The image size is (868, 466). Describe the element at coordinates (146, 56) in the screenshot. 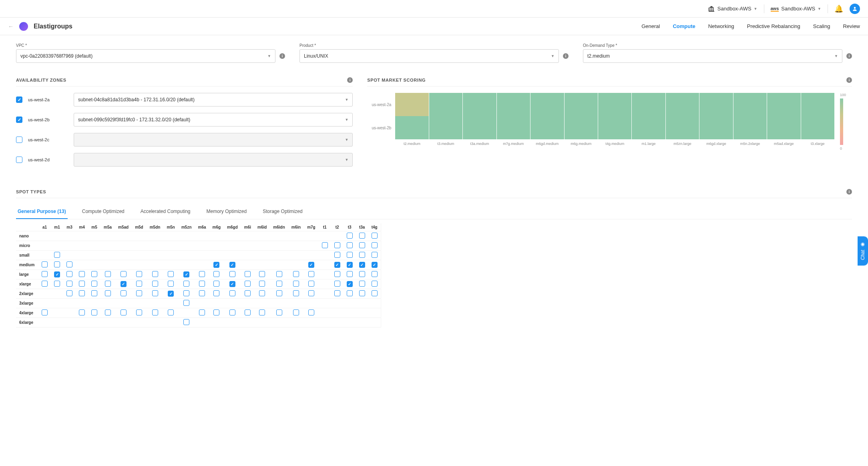

I see `vpc-select: vpc-0a2208339768f7969 (default)▼` at that location.